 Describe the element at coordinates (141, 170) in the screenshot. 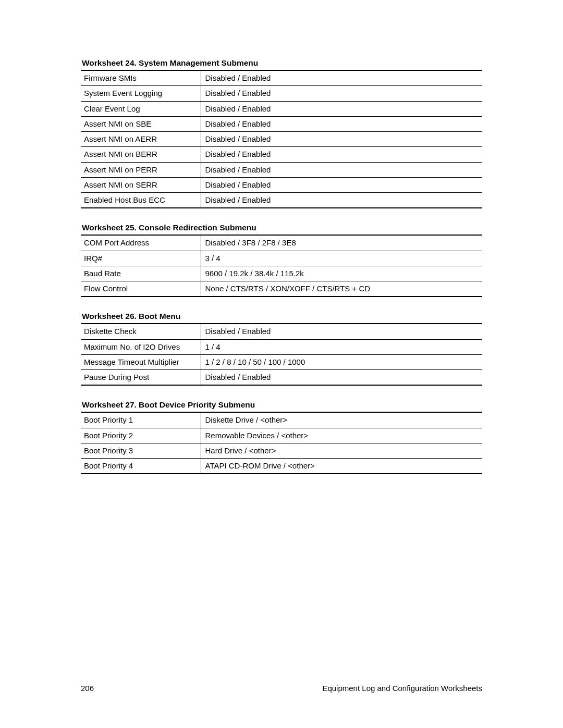

I see `row-label: Assert NMI on PERR` at that location.